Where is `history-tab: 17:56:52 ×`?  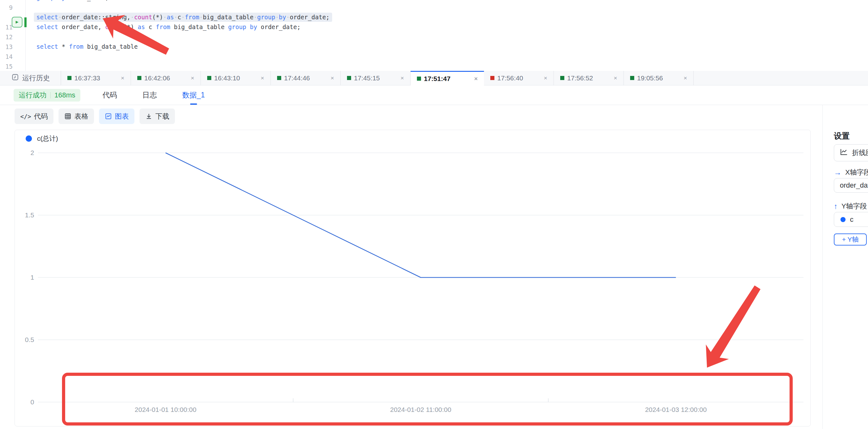
history-tab: 17:56:52 × is located at coordinates (589, 78).